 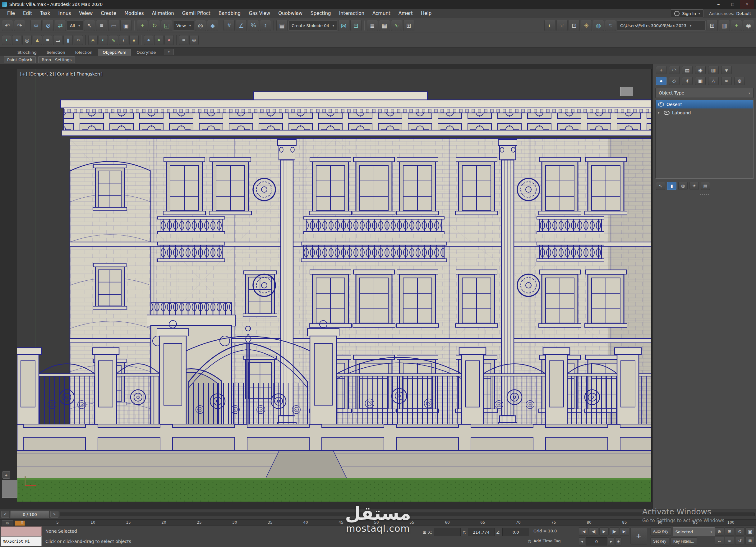 What do you see at coordinates (183, 25) in the screenshot?
I see `coordinate-system-dropdown: View ▾` at bounding box center [183, 25].